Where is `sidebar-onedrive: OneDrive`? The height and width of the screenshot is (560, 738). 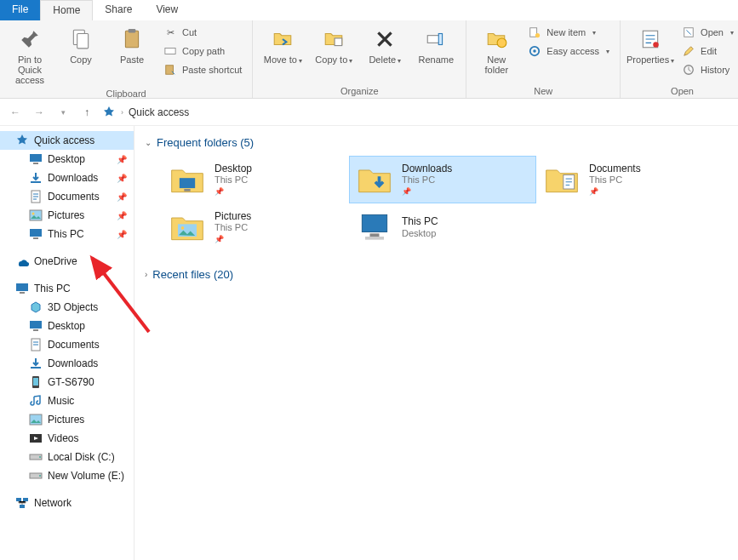 sidebar-onedrive: OneDrive is located at coordinates (66, 261).